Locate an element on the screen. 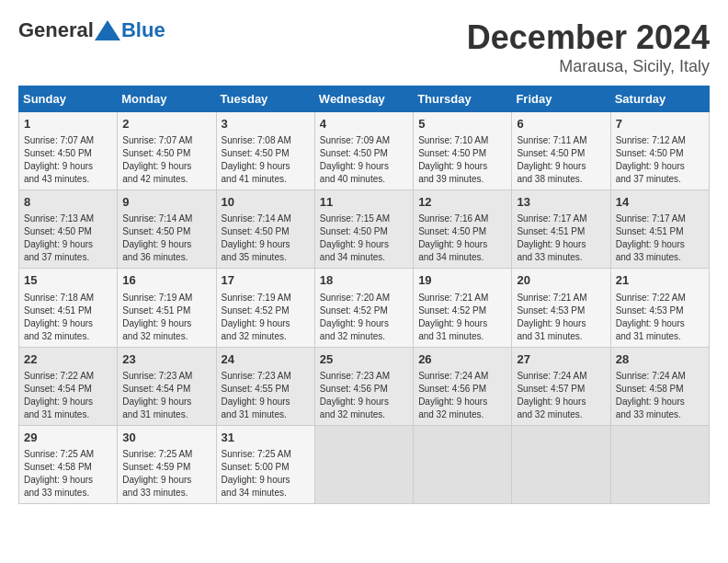 This screenshot has width=728, height=563. day-number: 14 is located at coordinates (660, 202).